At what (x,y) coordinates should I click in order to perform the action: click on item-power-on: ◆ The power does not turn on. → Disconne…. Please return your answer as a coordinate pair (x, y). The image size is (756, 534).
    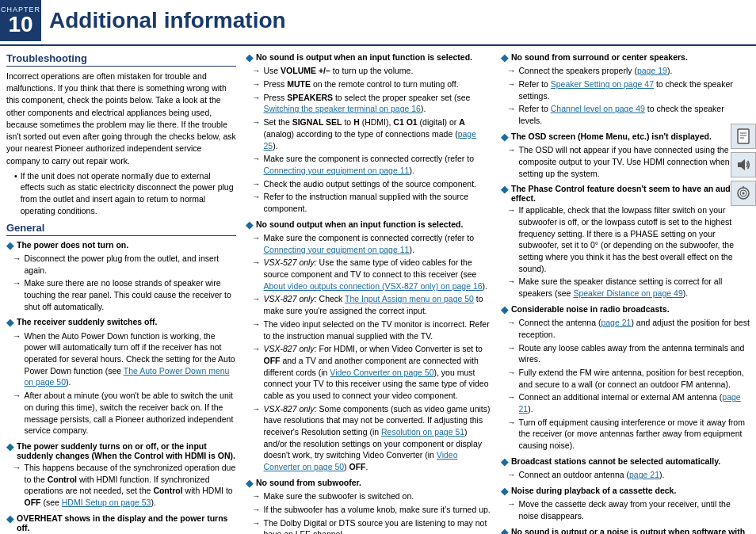
    Looking at the image, I should click on (121, 277).